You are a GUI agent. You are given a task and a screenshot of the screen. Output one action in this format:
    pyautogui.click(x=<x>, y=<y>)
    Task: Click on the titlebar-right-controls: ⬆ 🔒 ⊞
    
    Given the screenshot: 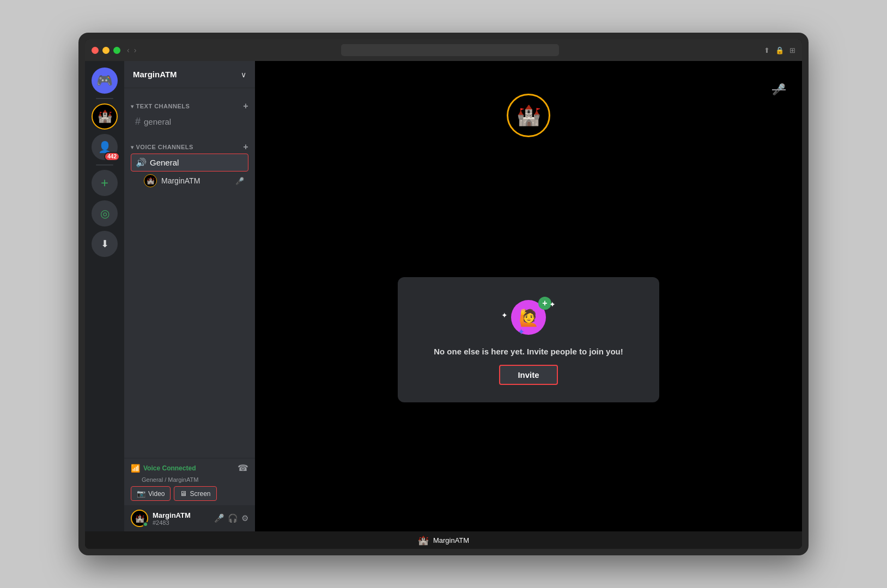 What is the action you would take?
    pyautogui.click(x=780, y=50)
    